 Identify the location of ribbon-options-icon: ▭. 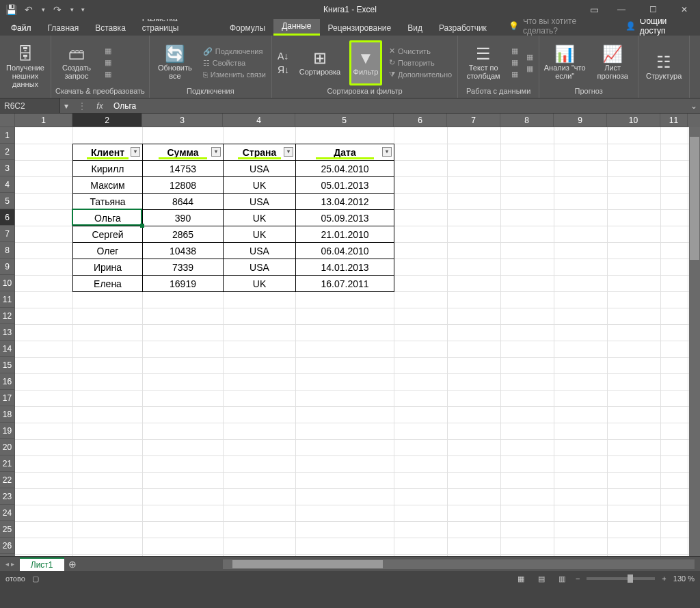
(594, 10).